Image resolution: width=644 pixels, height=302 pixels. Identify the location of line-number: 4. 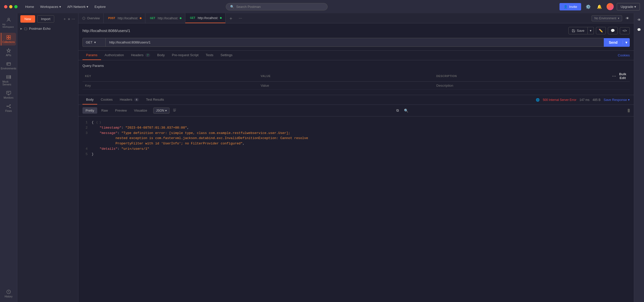
(85, 149).